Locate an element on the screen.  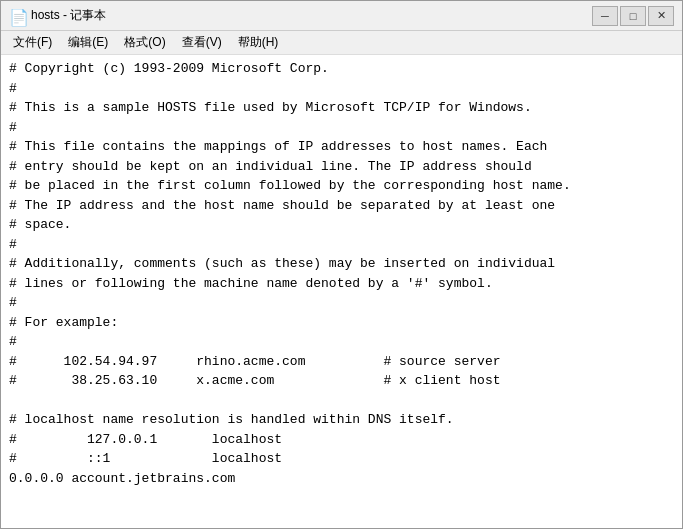
title-bar: 📄 hosts - 记事本 ─ □ ✕ is located at coordinates (342, 16).